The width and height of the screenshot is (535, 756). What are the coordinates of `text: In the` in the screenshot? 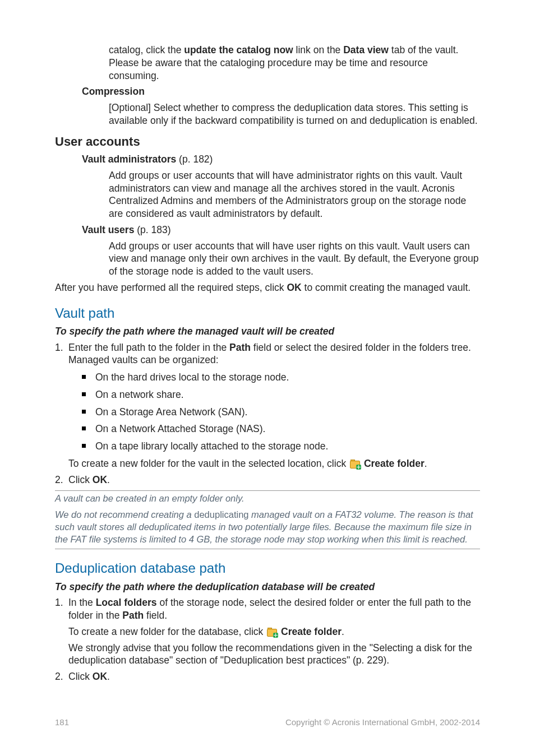 It's located at (82, 602).